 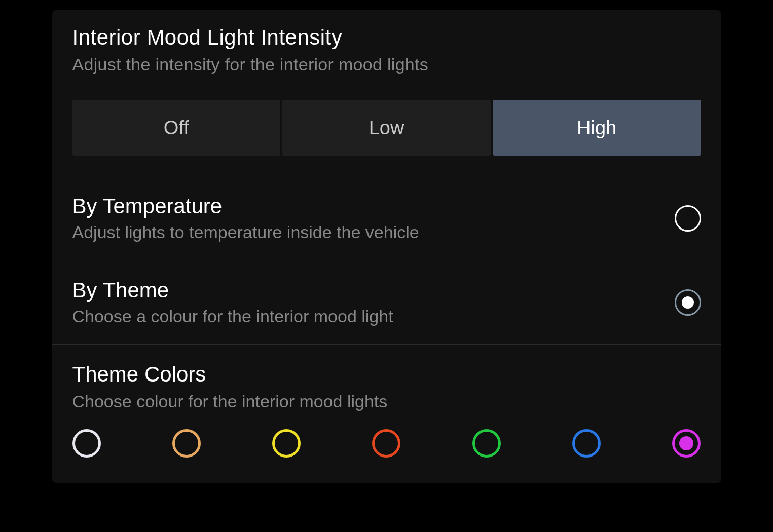 I want to click on color-swatches-row, so click(x=387, y=447).